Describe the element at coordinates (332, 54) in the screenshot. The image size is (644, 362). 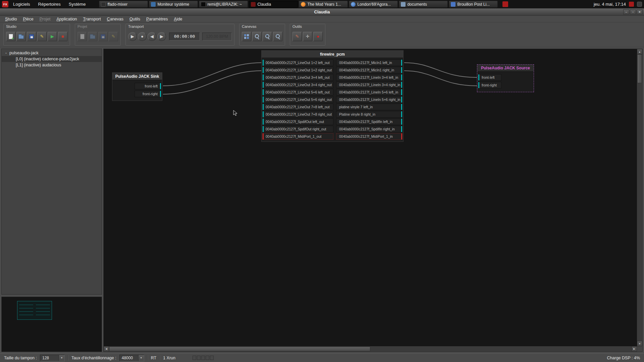
I see `box-firewire-title: firewire_pcm` at that location.